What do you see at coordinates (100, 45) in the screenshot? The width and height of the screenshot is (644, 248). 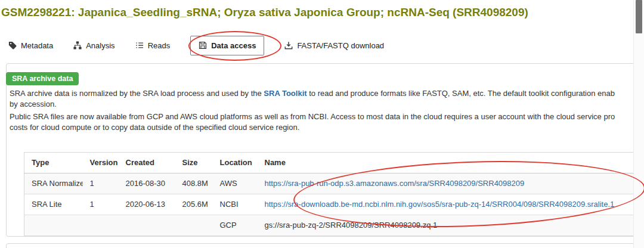 I see `tab-label: Analysis` at bounding box center [100, 45].